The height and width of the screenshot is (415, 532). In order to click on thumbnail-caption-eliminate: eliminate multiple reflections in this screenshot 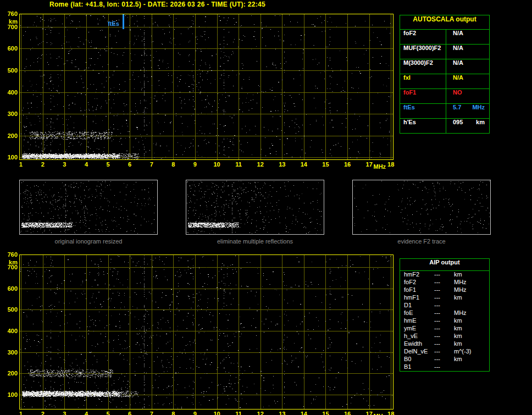, I will do `click(255, 241)`.